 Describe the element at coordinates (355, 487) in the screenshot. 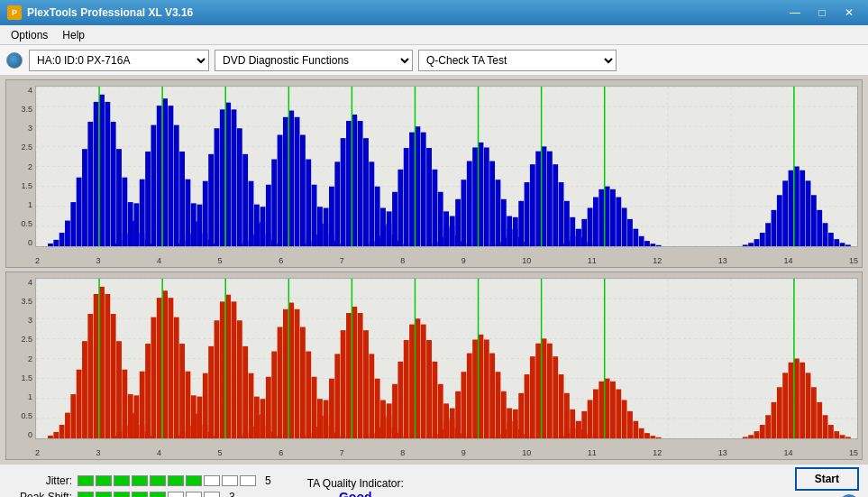

I see `ta-quality-section: TA Quality Indicator: Good` at that location.